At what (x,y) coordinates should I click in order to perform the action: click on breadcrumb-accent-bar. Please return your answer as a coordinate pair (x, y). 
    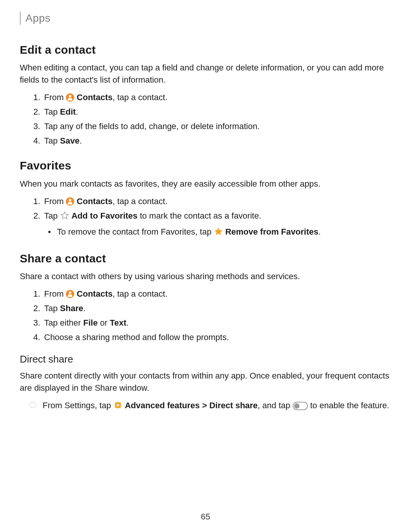
    Looking at the image, I should click on (21, 18).